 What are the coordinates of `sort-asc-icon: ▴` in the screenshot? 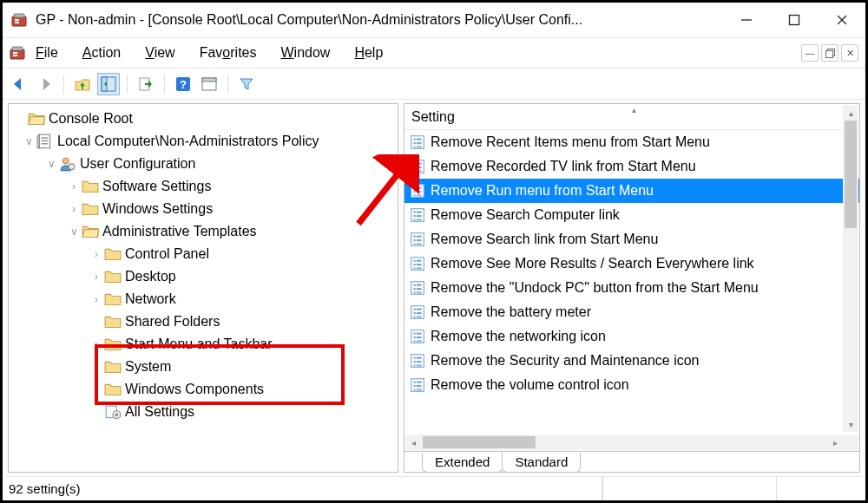 It's located at (634, 109).